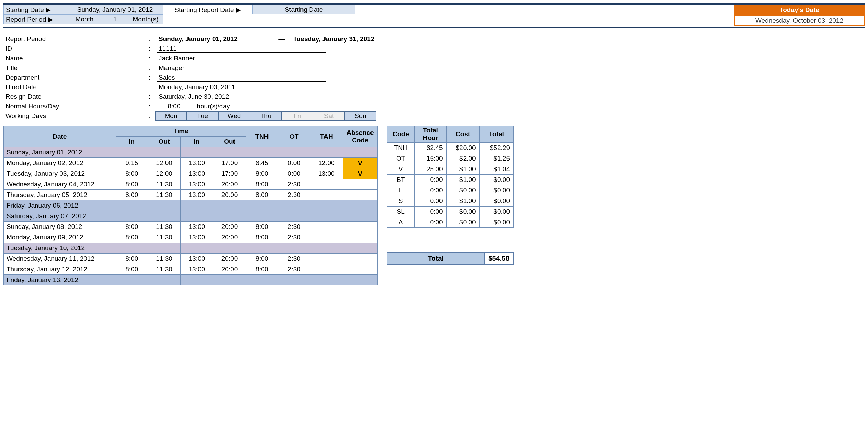 The image size is (868, 444). Describe the element at coordinates (450, 148) in the screenshot. I see `summary-row: TNH62:45$20.00$52.29` at that location.